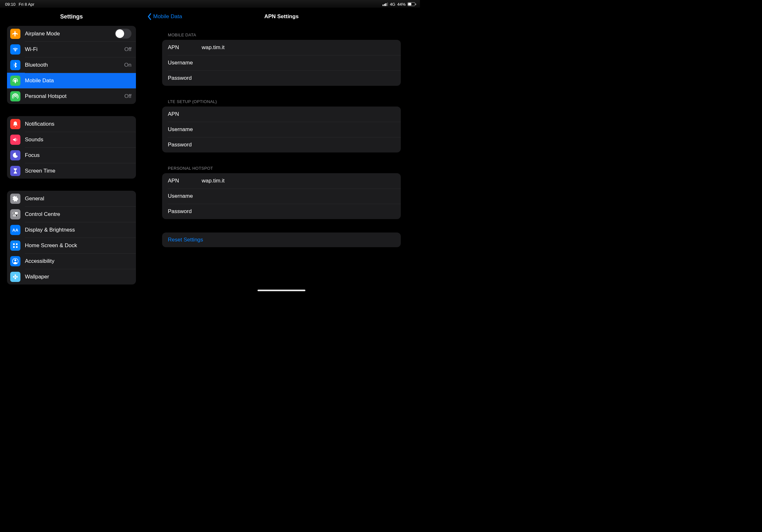 This screenshot has width=762, height=532. Describe the element at coordinates (15, 245) in the screenshot. I see `grid-icon` at that location.